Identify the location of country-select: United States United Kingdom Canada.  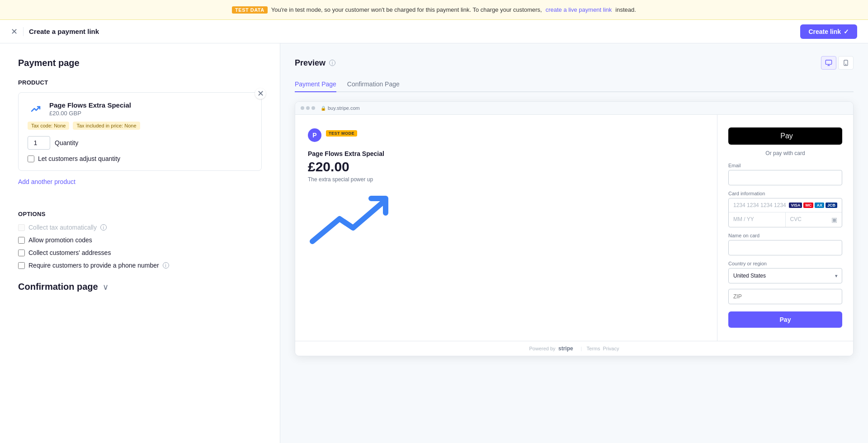
(785, 276).